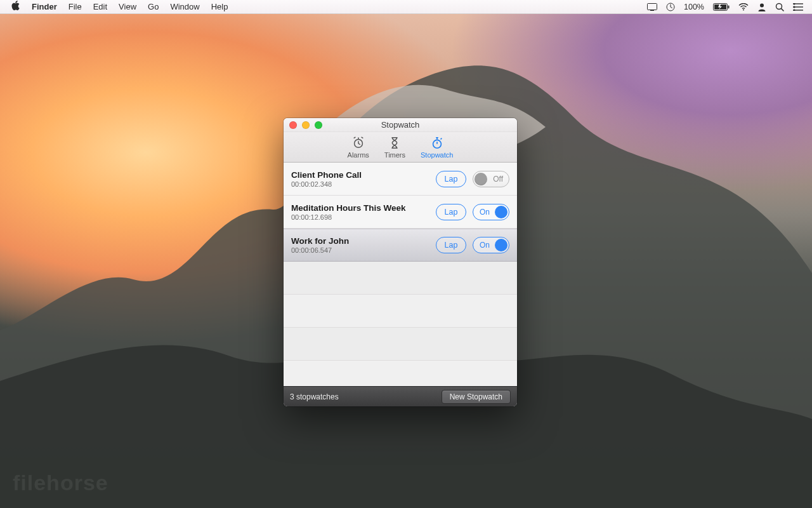 Image resolution: width=812 pixels, height=508 pixels. What do you see at coordinates (400, 274) in the screenshot?
I see `stopwatch-list: Client Phone Call 00:00:02.348 Lap Off M…` at bounding box center [400, 274].